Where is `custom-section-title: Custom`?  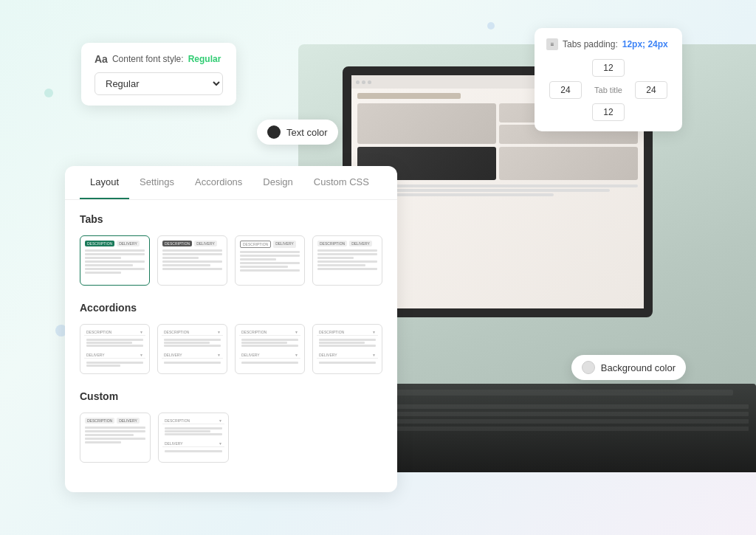
custom-section-title: Custom is located at coordinates (231, 396).